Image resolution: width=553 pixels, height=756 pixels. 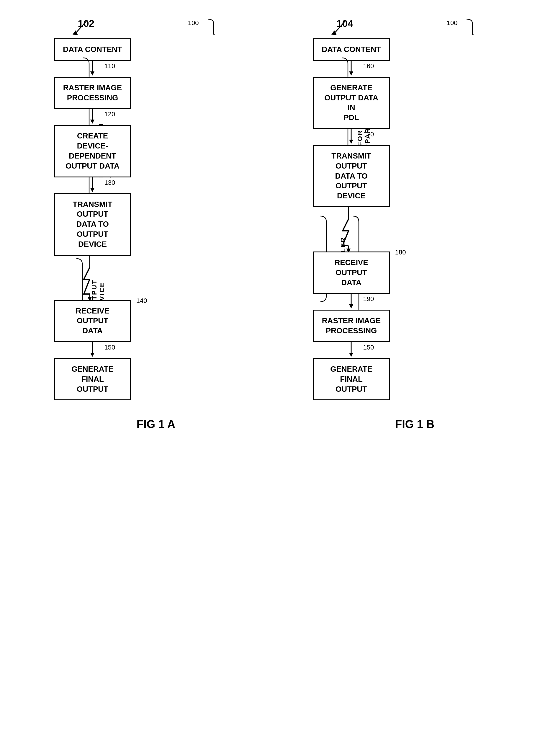 What do you see at coordinates (92, 151) in the screenshot?
I see `fig1a-node-create-device: CREATE DEVICE-DEPENDENTOUTPUT DATA` at bounding box center [92, 151].